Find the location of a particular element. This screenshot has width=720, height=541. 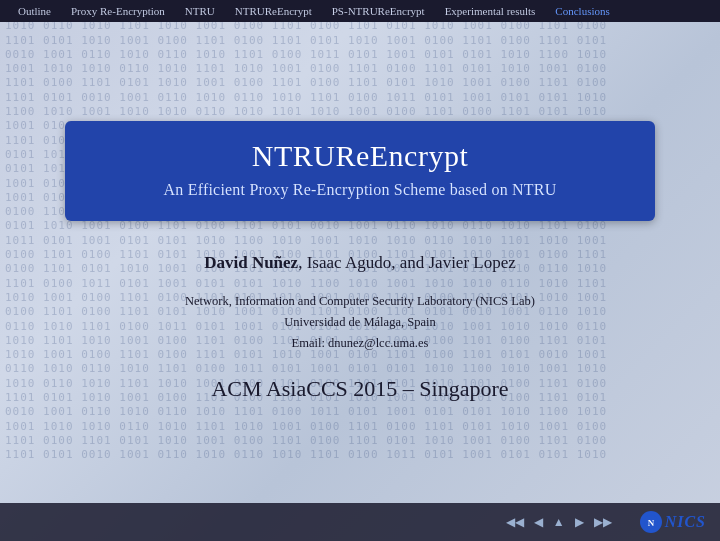

nav-item-experimental-results: Experimental results is located at coordinates (490, 11).